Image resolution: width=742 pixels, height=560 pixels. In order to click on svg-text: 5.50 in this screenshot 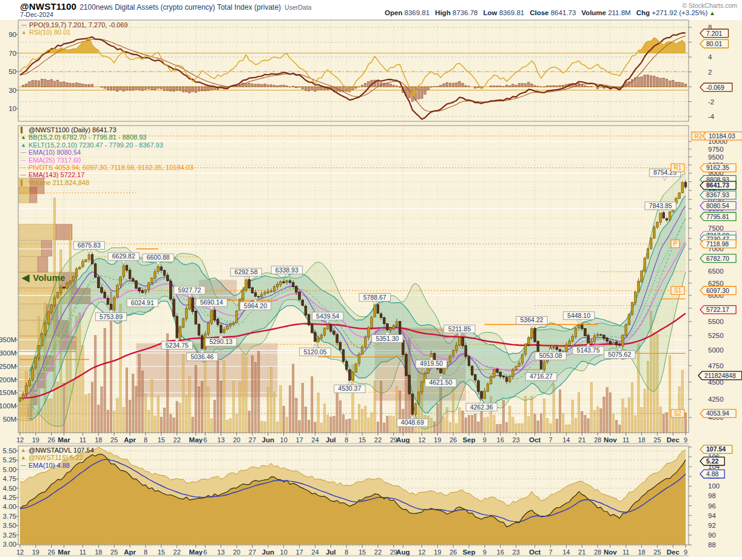, I will do `click(10, 451)`.